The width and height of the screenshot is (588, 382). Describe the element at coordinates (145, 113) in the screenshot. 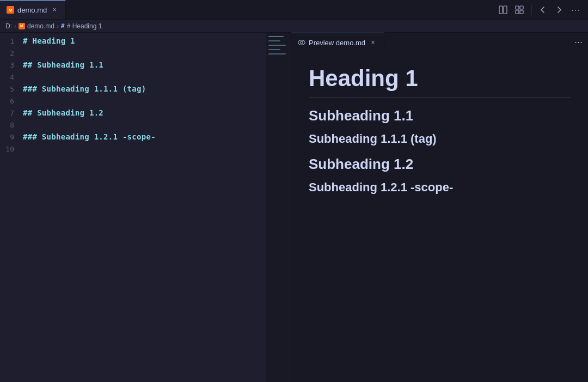

I see `code-line: 7## Subheading 1.2` at that location.